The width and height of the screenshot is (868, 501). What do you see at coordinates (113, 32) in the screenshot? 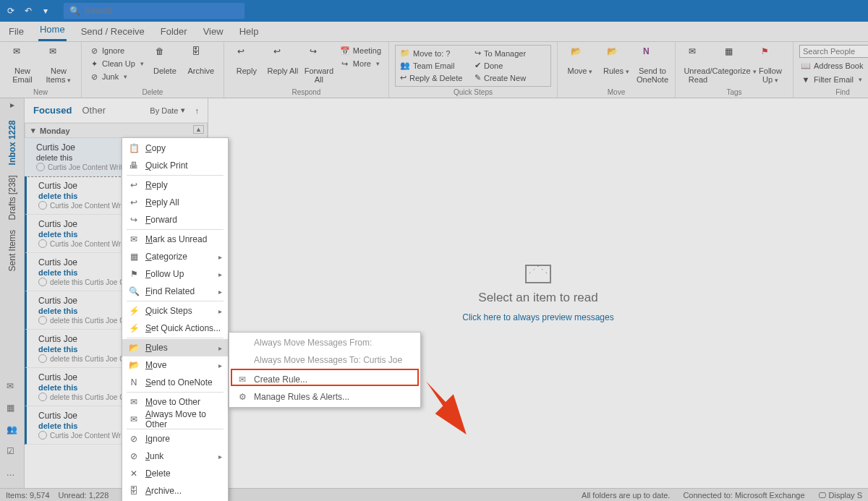
I see `tab-send-receive: Send / Receive` at bounding box center [113, 32].